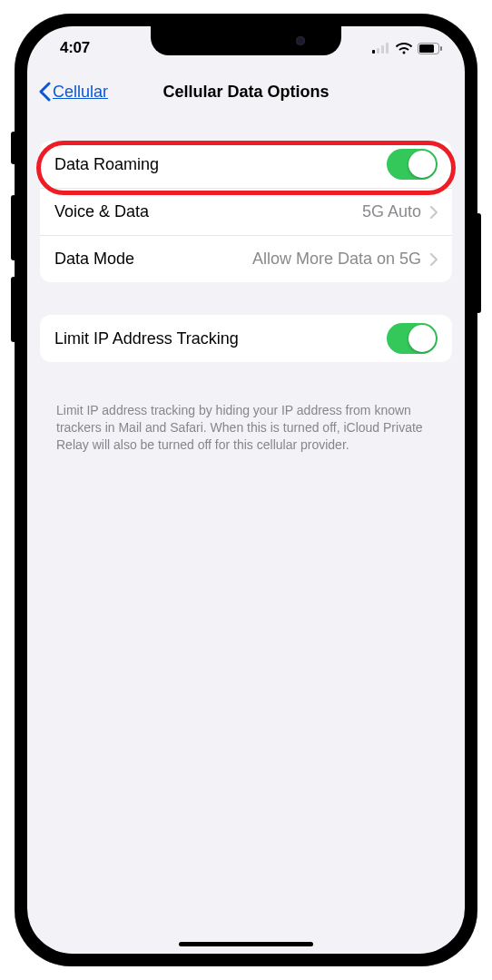 The image size is (492, 980). I want to click on chevron-left-icon, so click(44, 92).